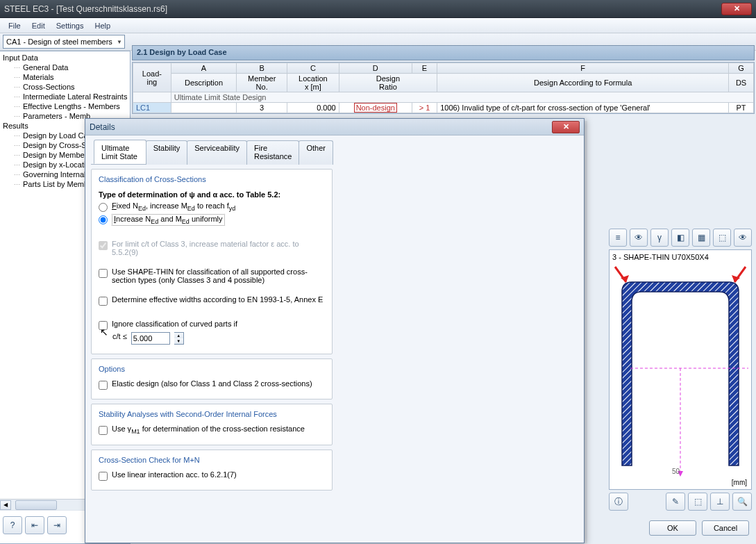 This screenshot has width=756, height=544. Describe the element at coordinates (217, 153) in the screenshot. I see `tab-serviceability: Serviceability` at that location.